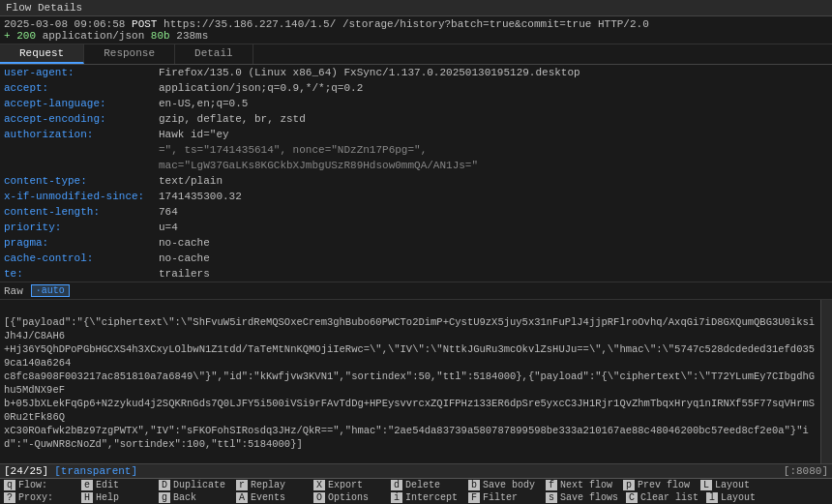  What do you see at coordinates (416, 54) in the screenshot?
I see `tab-bar: Request Response Detail` at bounding box center [416, 54].